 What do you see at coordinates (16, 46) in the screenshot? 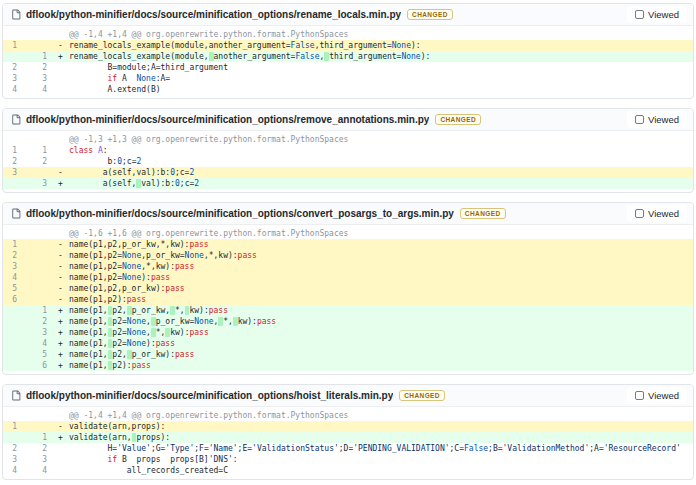
I see `old-line-number: 1` at bounding box center [16, 46].